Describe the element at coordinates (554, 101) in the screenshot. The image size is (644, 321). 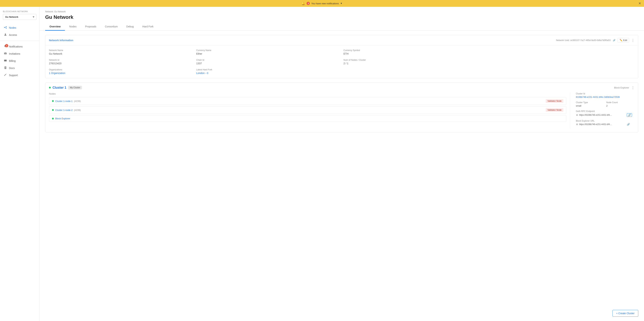
I see `node1-validator-badge: Validator Node` at that location.